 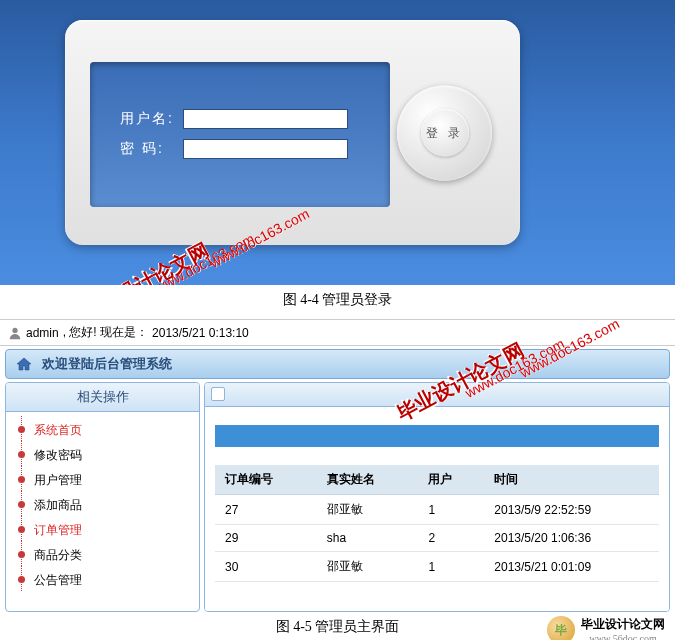 What do you see at coordinates (437, 510) in the screenshot?
I see `table-row: 27邵亚敏12013/5/9 22:52:59` at bounding box center [437, 510].